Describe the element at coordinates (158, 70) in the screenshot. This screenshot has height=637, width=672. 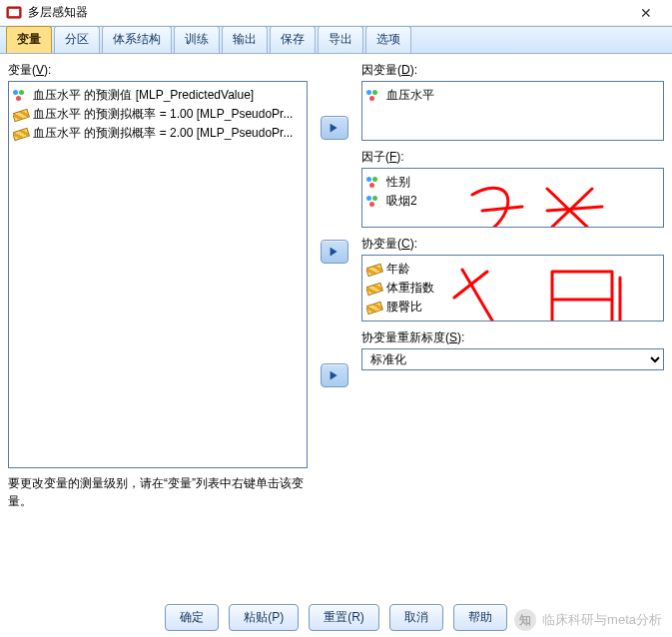
I see `variables-label: 变量(V):` at that location.